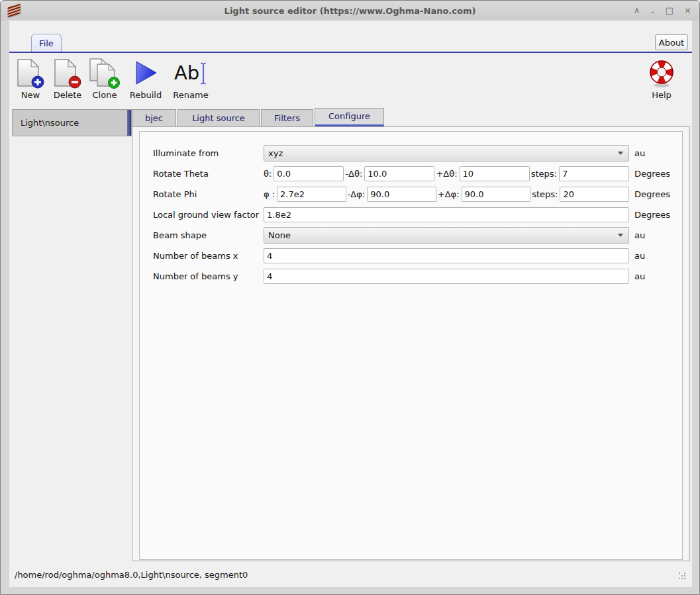 This screenshot has height=595, width=700. What do you see at coordinates (154, 118) in the screenshot?
I see `tab-object: bjec` at bounding box center [154, 118].